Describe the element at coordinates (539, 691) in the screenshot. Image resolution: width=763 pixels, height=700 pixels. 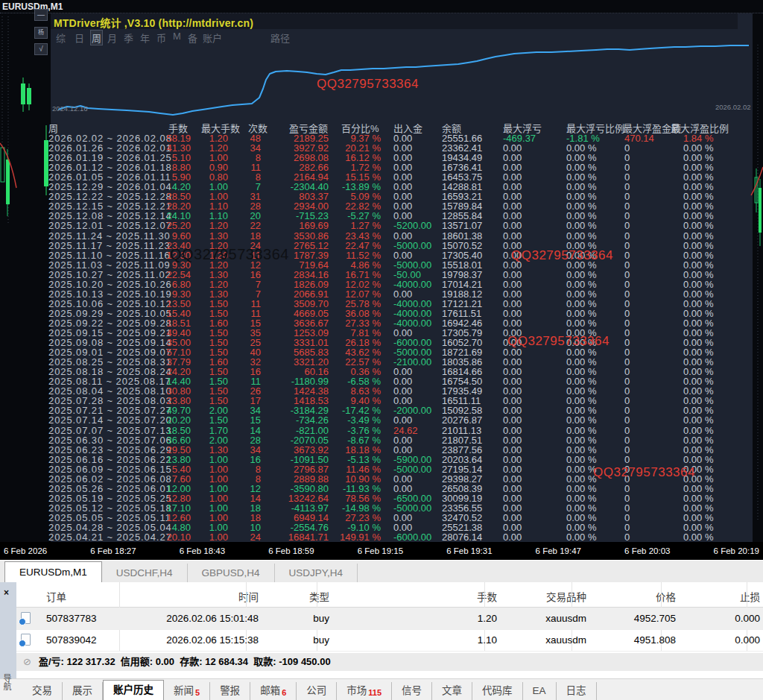
I see `terminal-tab-ea: EA` at that location.